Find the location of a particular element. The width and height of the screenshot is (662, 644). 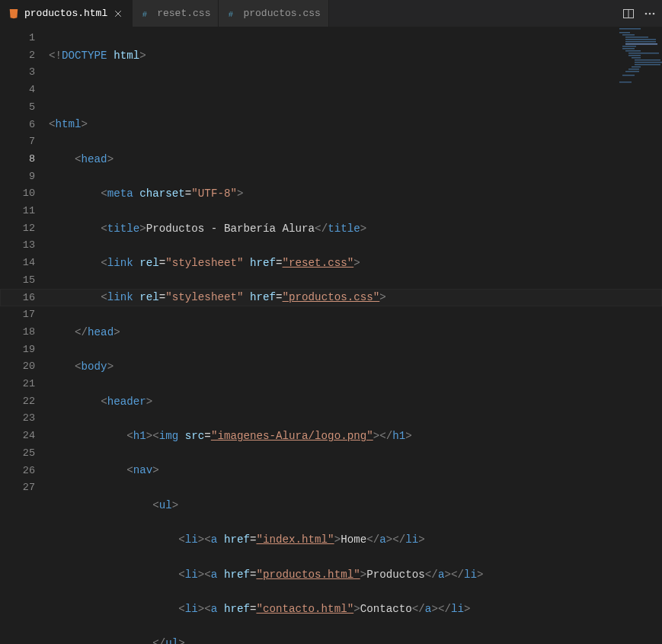

code-line: <nav> is located at coordinates (355, 471).